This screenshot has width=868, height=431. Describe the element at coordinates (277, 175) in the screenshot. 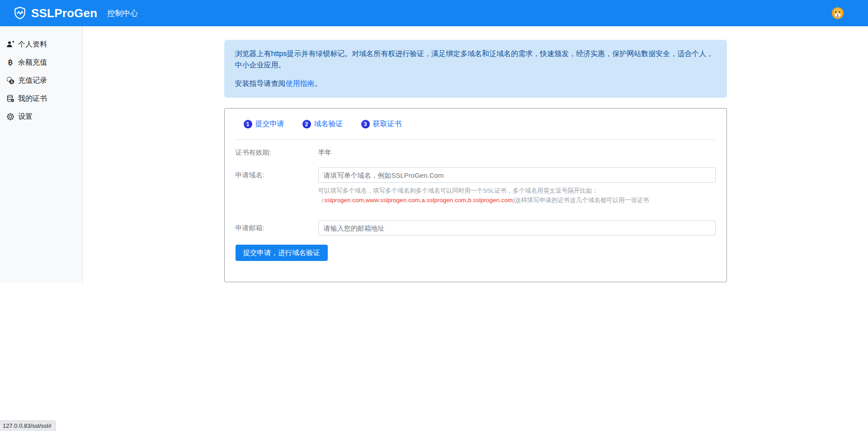

I see `domain-label: 申请域名:` at that location.